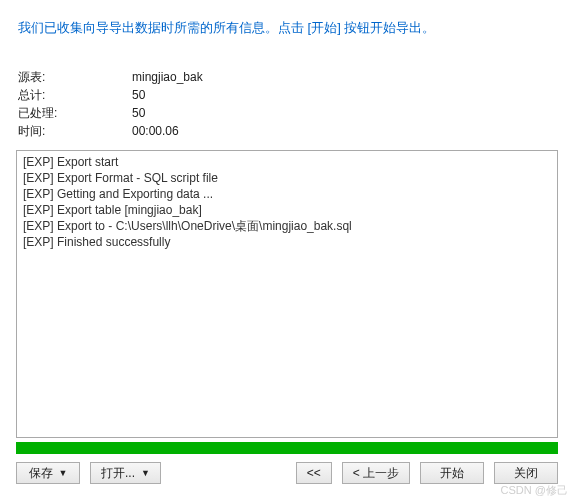 The image size is (574, 500). What do you see at coordinates (287, 226) in the screenshot?
I see `log-line: [EXP] Export to - C:\Users\llh\OneDrive\…` at bounding box center [287, 226].